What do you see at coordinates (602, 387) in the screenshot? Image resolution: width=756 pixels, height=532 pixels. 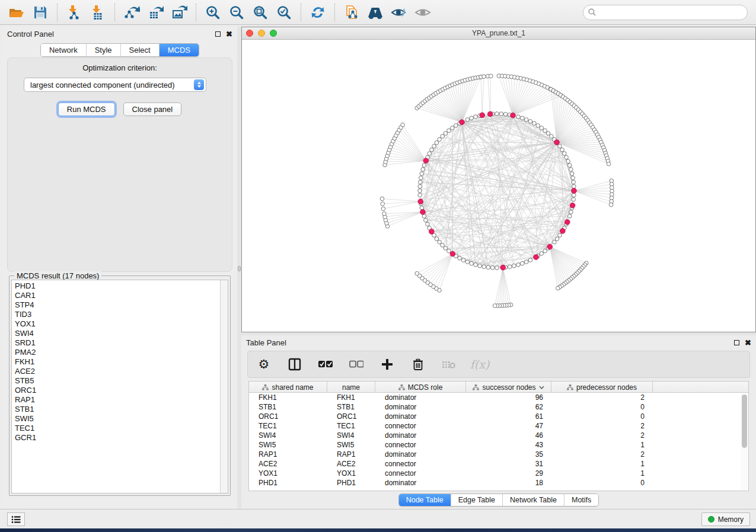 I see `column-header-predecessor-nodes: predecessor nodes` at bounding box center [602, 387].